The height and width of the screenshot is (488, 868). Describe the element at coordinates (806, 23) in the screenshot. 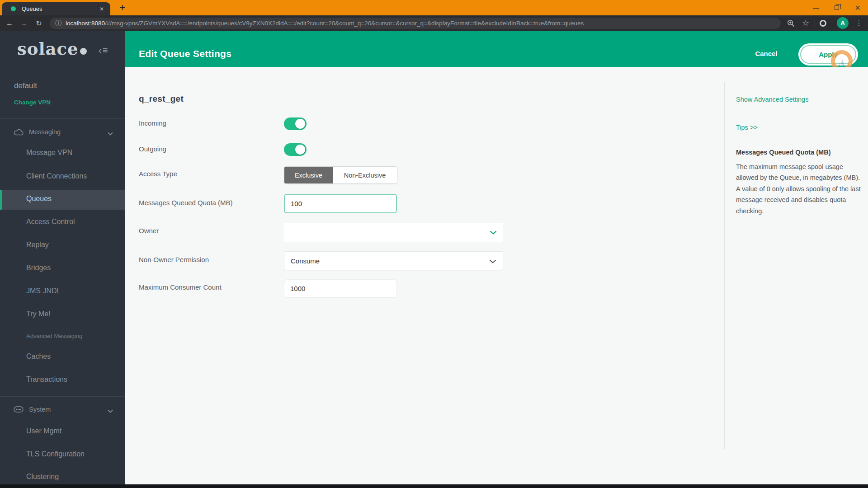

I see `bookmark-star-icon: ☆` at that location.